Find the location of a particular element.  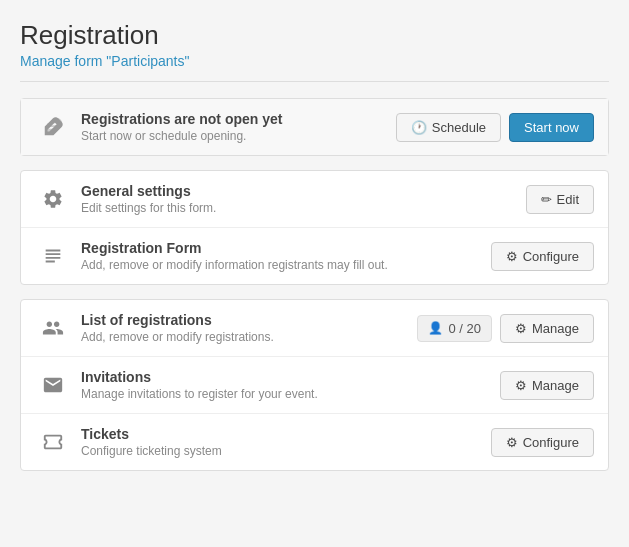

schedule-button: 🕐 Schedule is located at coordinates (448, 128).